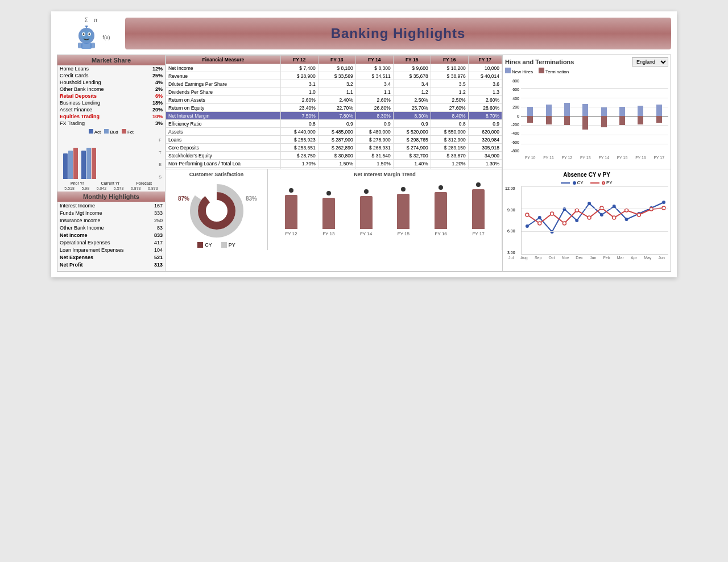 The height and width of the screenshot is (562, 728). I want to click on market-share-row: Retail Deposits6%, so click(111, 96).